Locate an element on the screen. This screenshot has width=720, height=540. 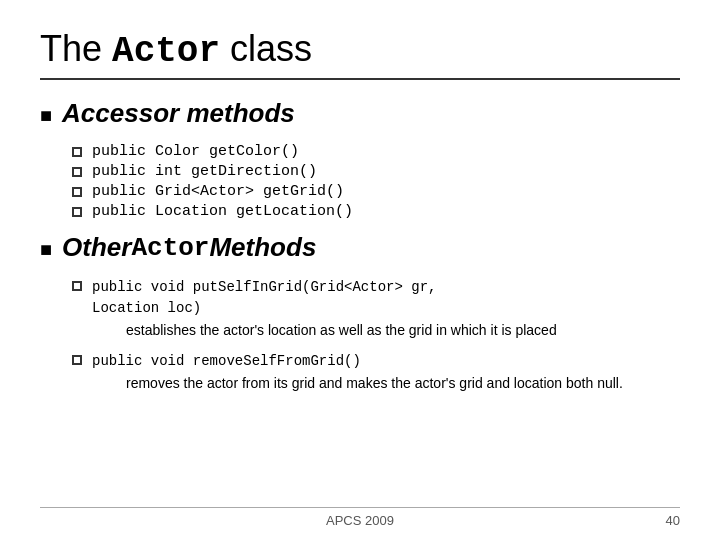
list-item: public int getDirection() is located at coordinates (376, 172).